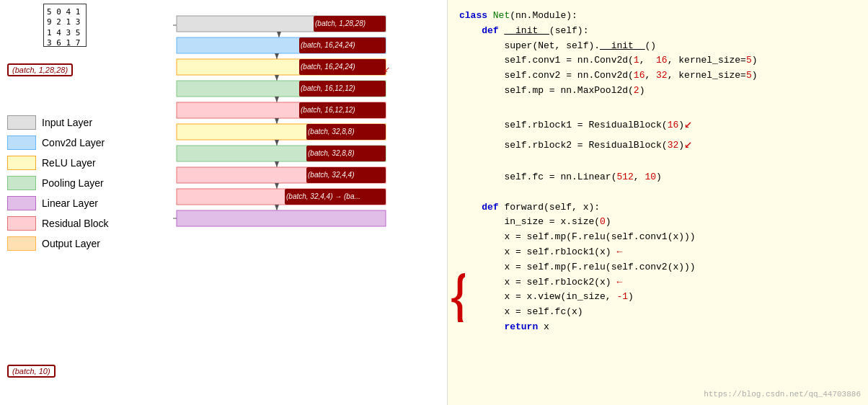  What do you see at coordinates (22, 123) in the screenshot?
I see `legend-box-input` at bounding box center [22, 123].